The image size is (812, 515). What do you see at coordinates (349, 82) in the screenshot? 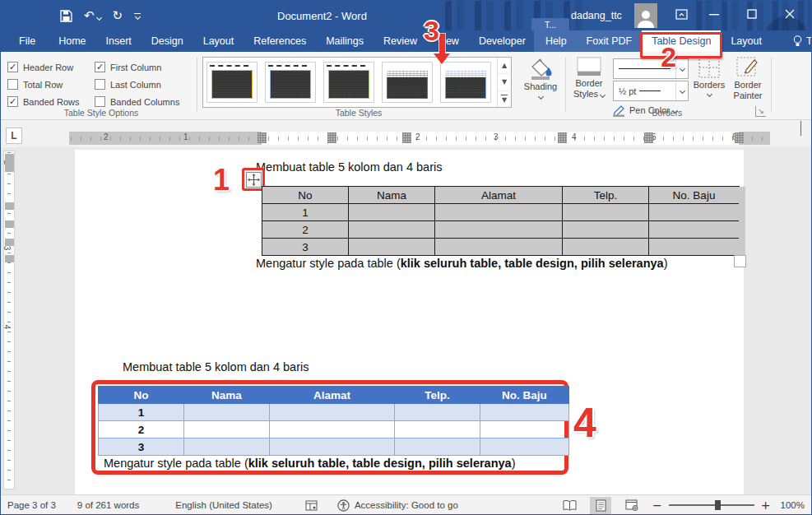
I see `table-style-green-grid` at bounding box center [349, 82].